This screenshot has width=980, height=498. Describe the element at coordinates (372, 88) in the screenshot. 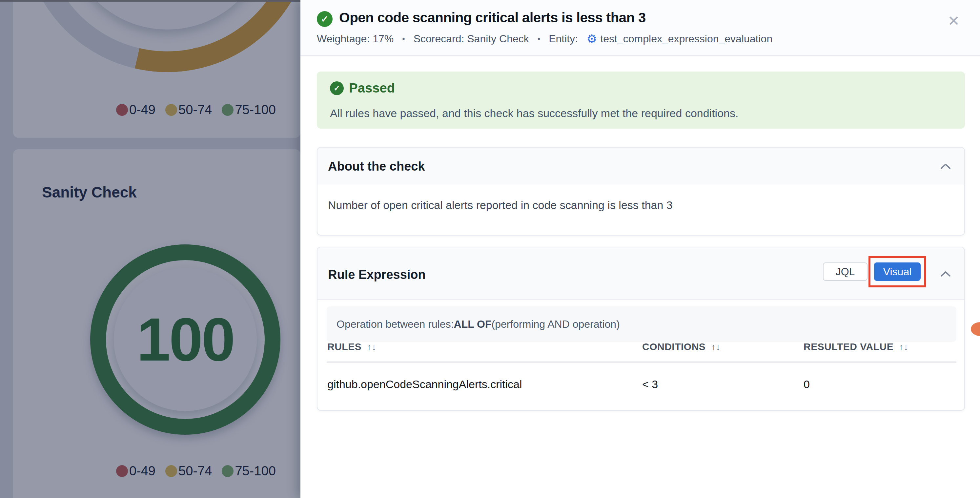

I see `status-title: Passed` at that location.